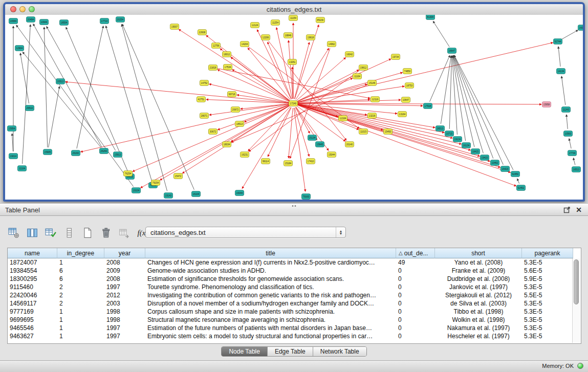 The height and width of the screenshot is (372, 588). Describe the element at coordinates (294, 303) in the screenshot. I see `table-row: 1456911722003Disruption of a novel membe…` at that location.